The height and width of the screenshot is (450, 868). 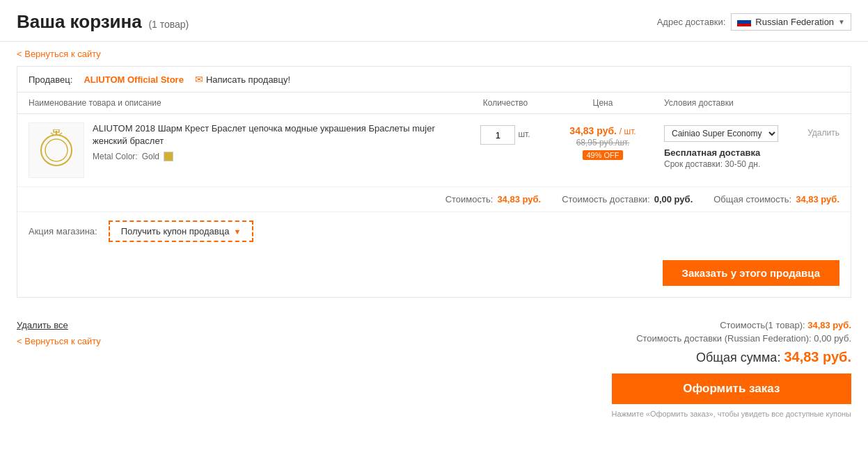 I want to click on qty-input, so click(x=498, y=135).